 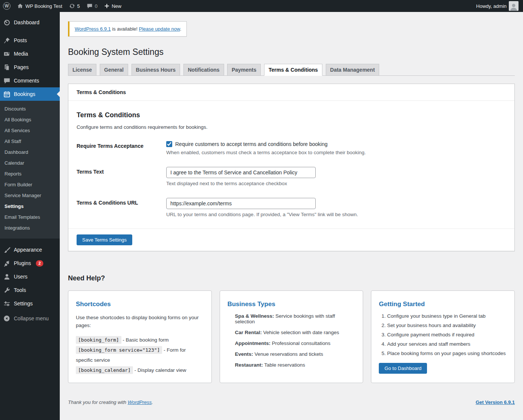 What do you see at coordinates (241, 203) in the screenshot?
I see `terms-url-input` at bounding box center [241, 203].